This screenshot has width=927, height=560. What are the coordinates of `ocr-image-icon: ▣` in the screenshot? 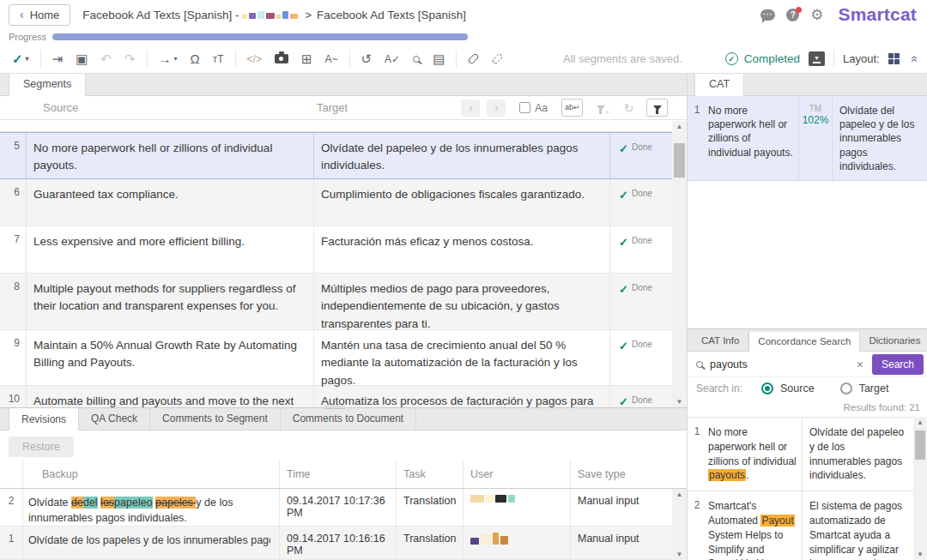 It's located at (82, 58).